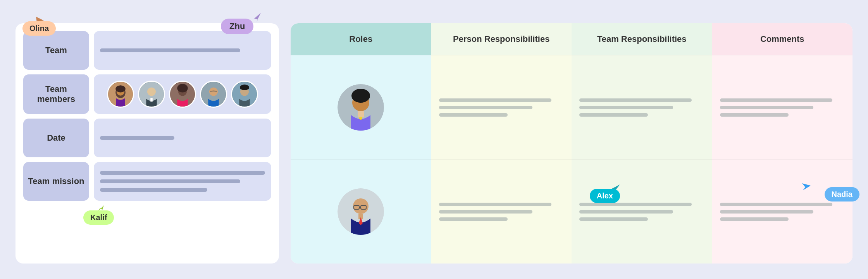 The width and height of the screenshot is (868, 279). Describe the element at coordinates (501, 39) in the screenshot. I see `col-header-person: Person Responsibilities` at that location.